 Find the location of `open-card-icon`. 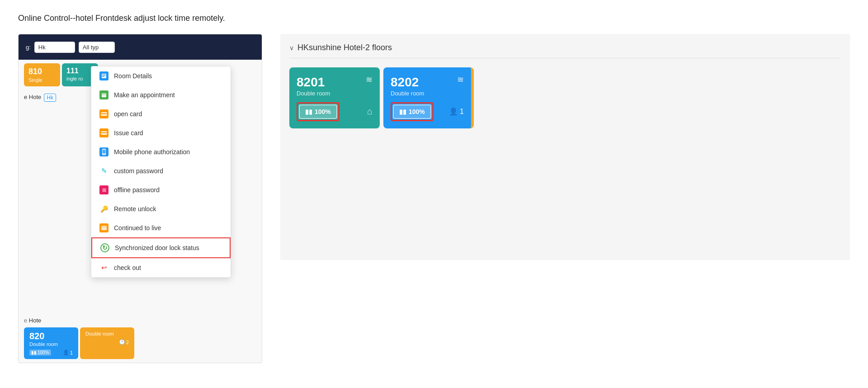

open-card-icon is located at coordinates (104, 114).